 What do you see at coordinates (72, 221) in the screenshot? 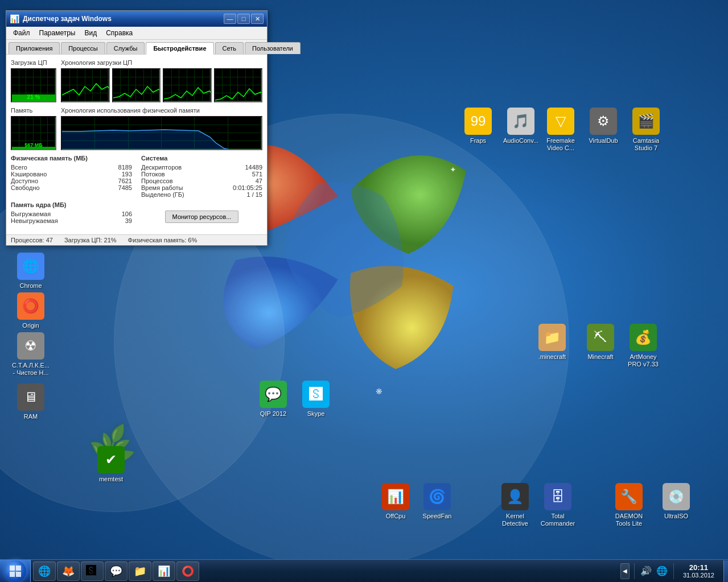
I see `stat-nonpaged: Невыгружаемая 39` at bounding box center [72, 221].